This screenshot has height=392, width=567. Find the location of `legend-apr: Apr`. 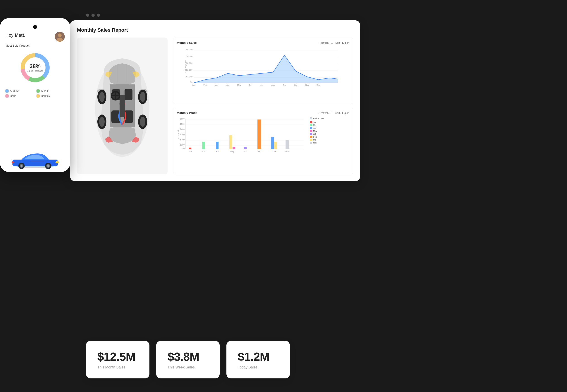

legend-apr: Apr is located at coordinates (317, 128).